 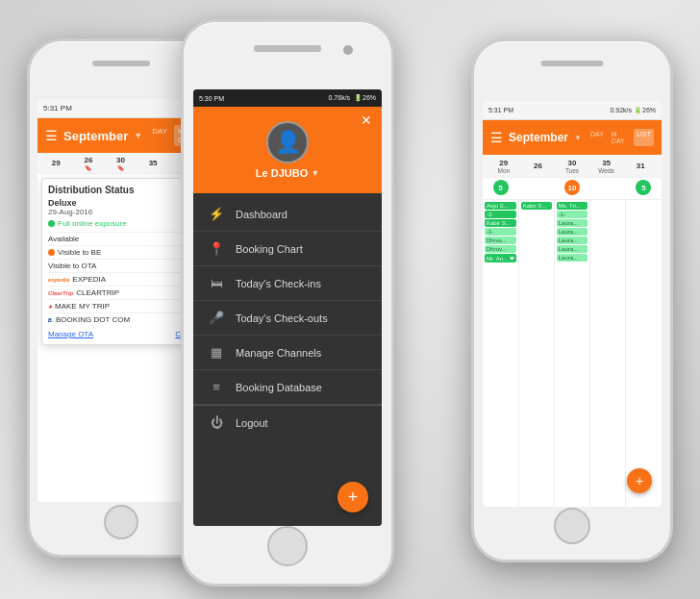 What do you see at coordinates (121, 319) in the screenshot?
I see `dist-row-booking: B. BOOKING DOT COM 5` at bounding box center [121, 319].